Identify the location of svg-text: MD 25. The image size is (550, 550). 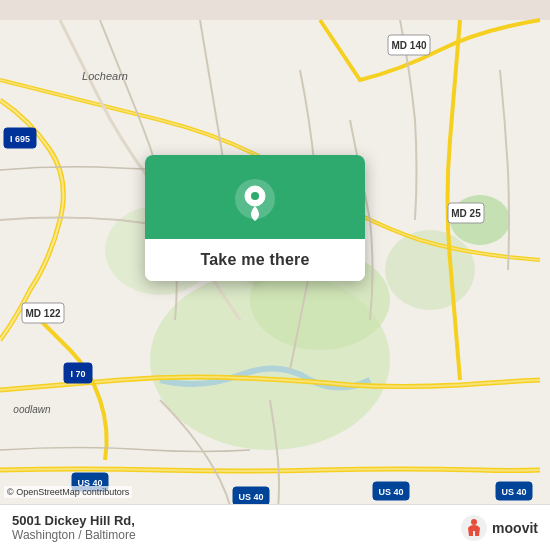
(466, 214).